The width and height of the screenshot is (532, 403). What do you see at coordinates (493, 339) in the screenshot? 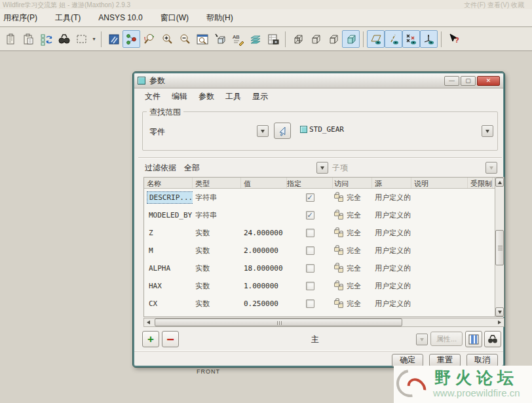
I see `find-parameter-button` at bounding box center [493, 339].